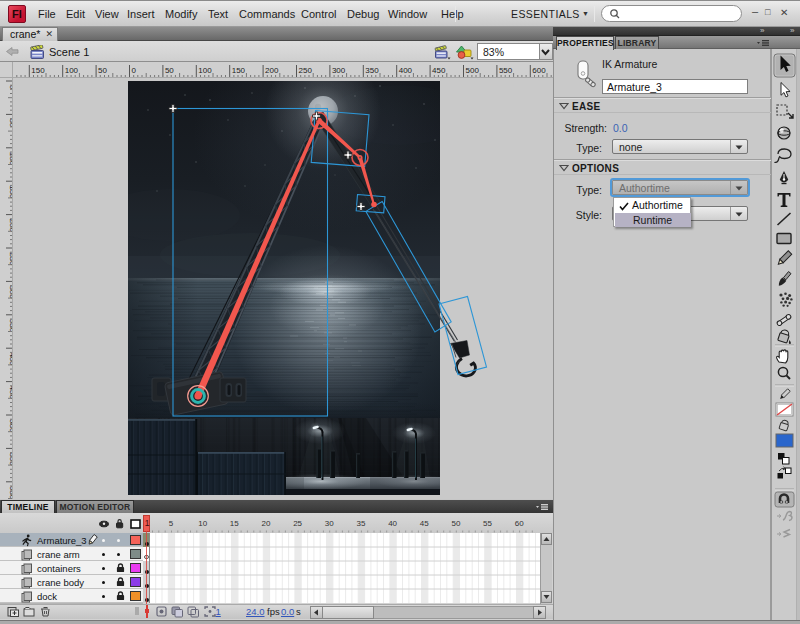  Describe the element at coordinates (392, 524) in the screenshot. I see `svg-text: 40` at that location.